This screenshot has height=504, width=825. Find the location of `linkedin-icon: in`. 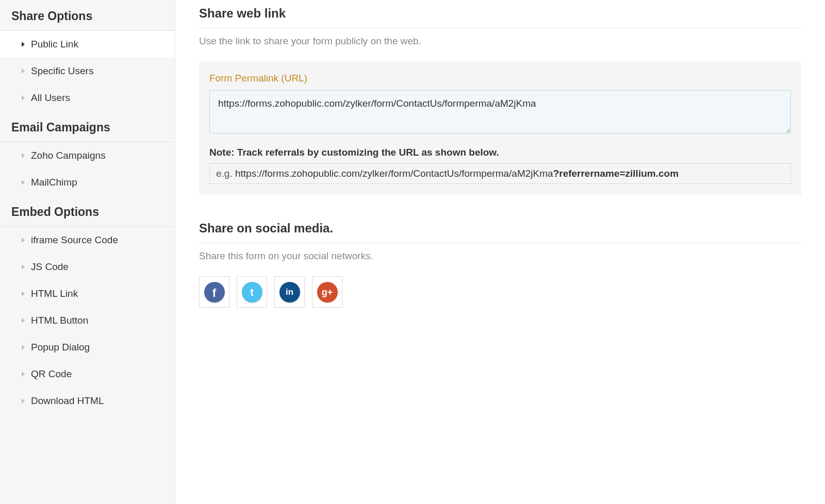

linkedin-icon: in is located at coordinates (290, 292).